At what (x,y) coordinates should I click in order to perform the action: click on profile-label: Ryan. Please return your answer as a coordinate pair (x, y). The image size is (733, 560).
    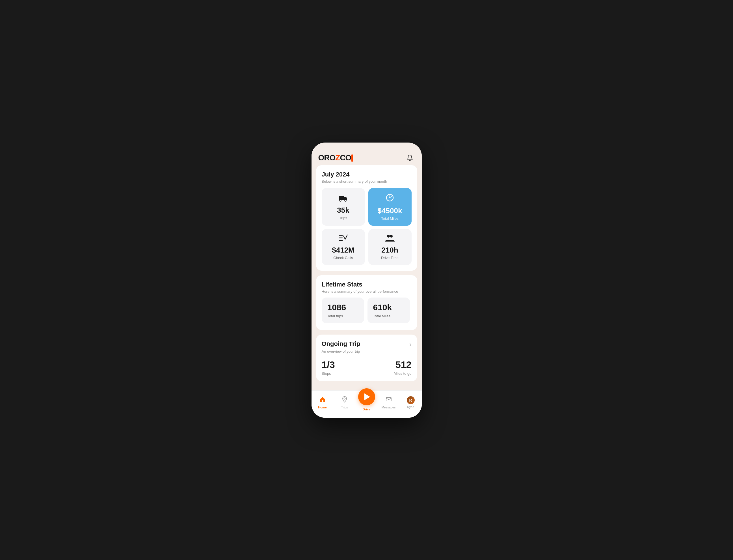
    Looking at the image, I should click on (411, 407).